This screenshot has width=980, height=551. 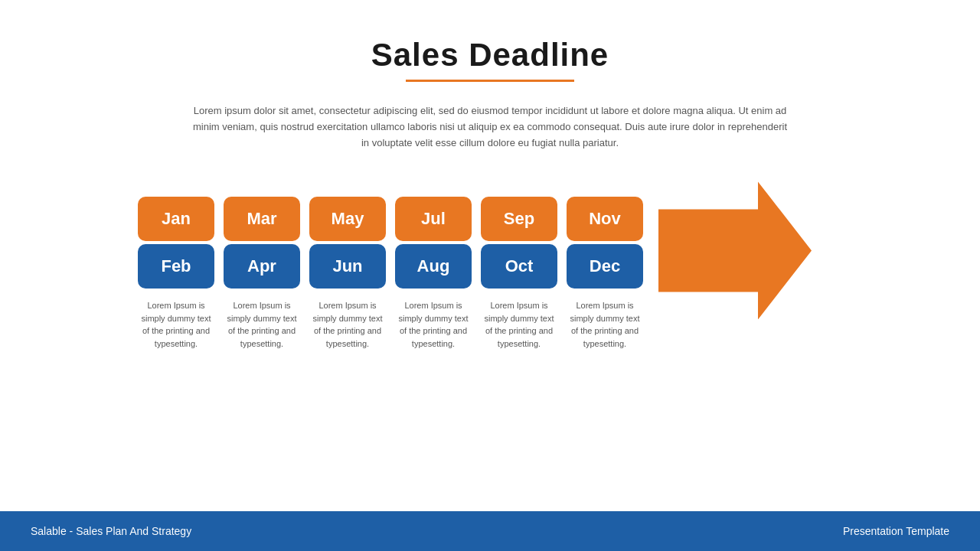 I want to click on month-nov: Nov, so click(x=605, y=219).